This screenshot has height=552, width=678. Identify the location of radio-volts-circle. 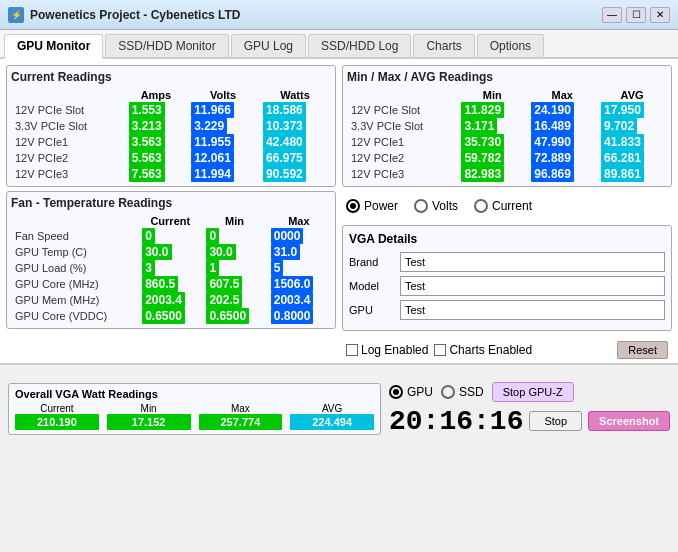
(421, 206).